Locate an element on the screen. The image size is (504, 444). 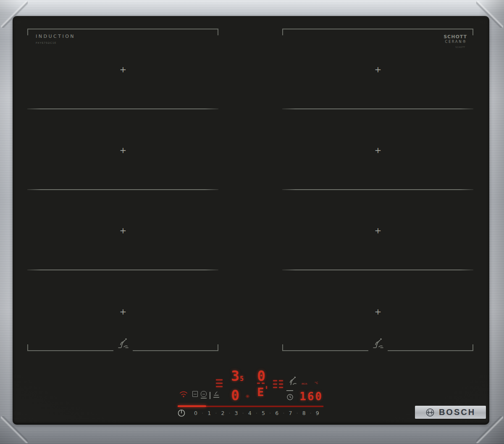
left-rear-level-display: 35 is located at coordinates (237, 376).